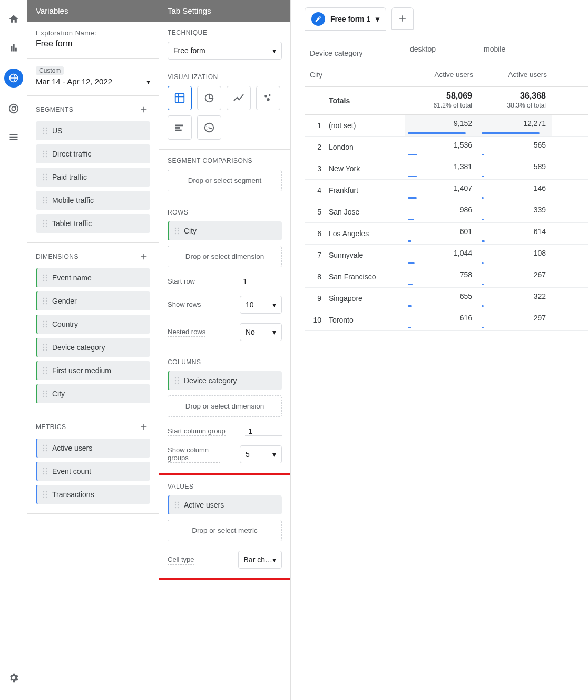 The width and height of the screenshot is (588, 700). Describe the element at coordinates (446, 191) in the screenshot. I see `table-row: 4Frankfurt1,407146` at that location.